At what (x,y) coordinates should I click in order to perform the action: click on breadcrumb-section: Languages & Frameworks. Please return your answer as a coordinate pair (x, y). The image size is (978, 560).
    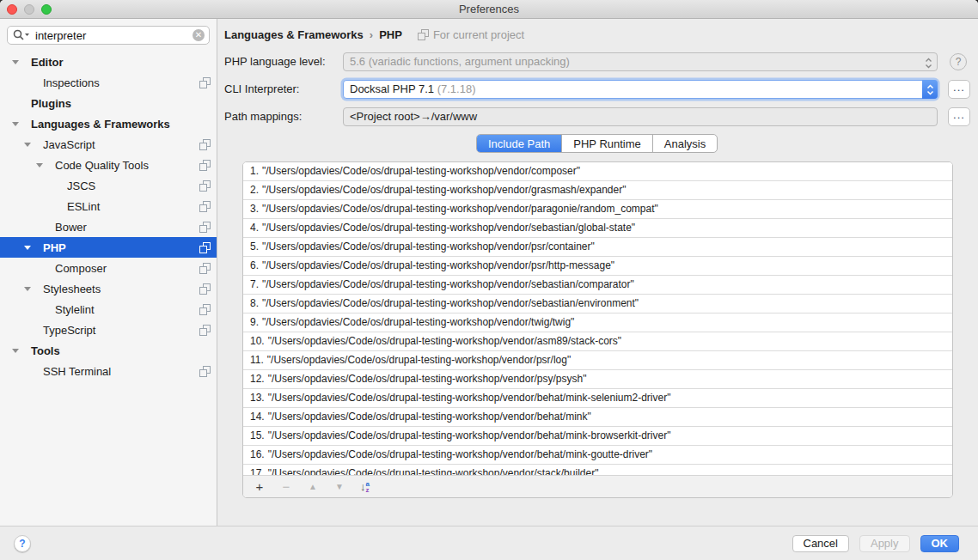
    Looking at the image, I should click on (294, 34).